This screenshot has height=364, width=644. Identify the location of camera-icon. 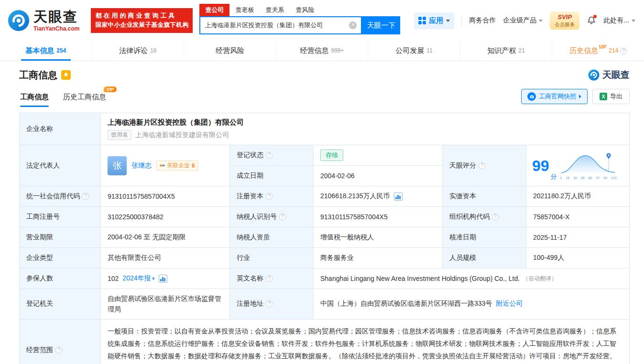
(532, 96).